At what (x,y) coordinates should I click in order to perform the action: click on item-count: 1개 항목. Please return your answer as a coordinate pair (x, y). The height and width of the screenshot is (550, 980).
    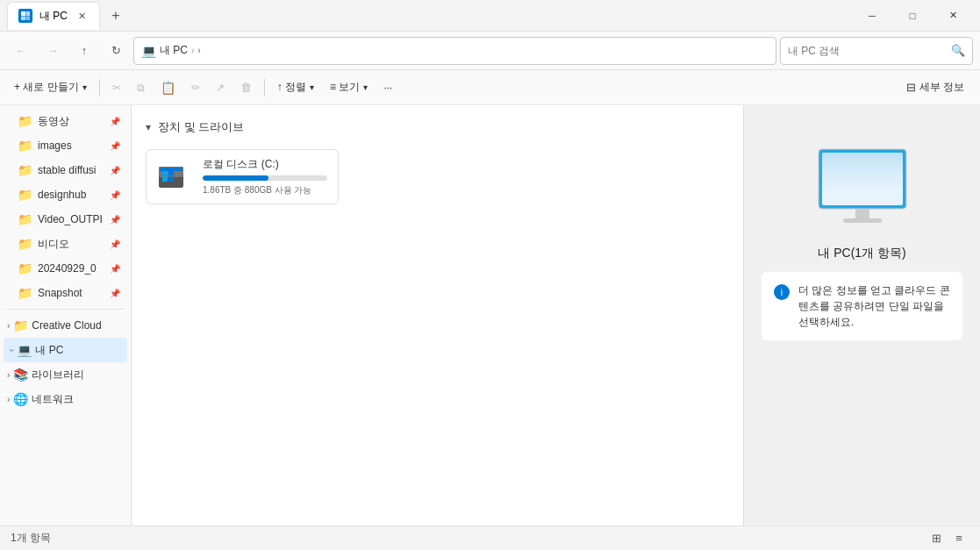
    Looking at the image, I should click on (31, 539).